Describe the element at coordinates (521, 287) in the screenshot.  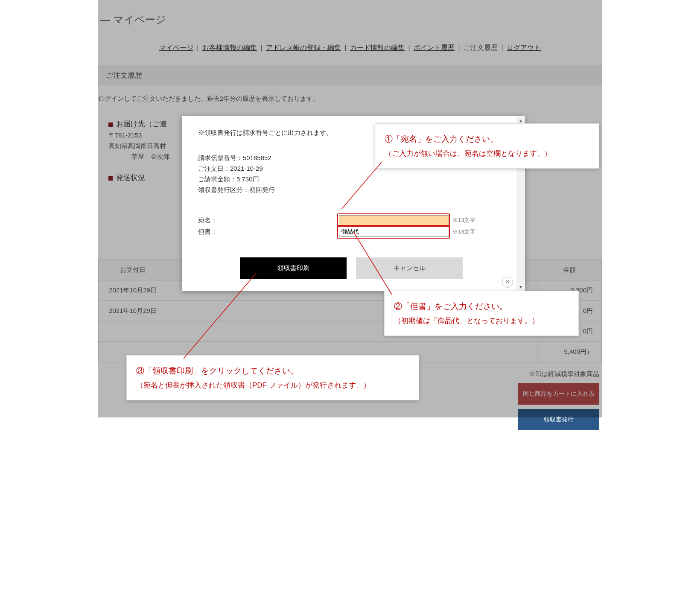
I see `scroll-down-icon: ▾` at that location.